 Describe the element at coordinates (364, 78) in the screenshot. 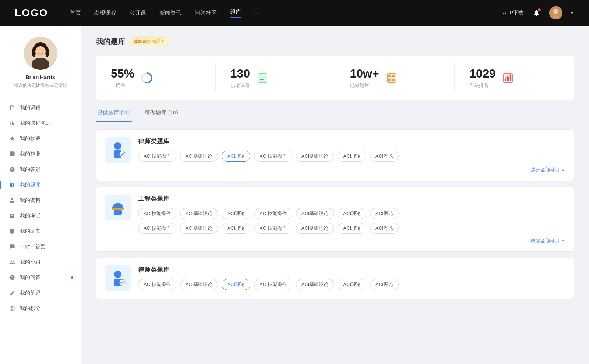

I see `stat-done-banks-values: 10w+ 已做题库` at that location.